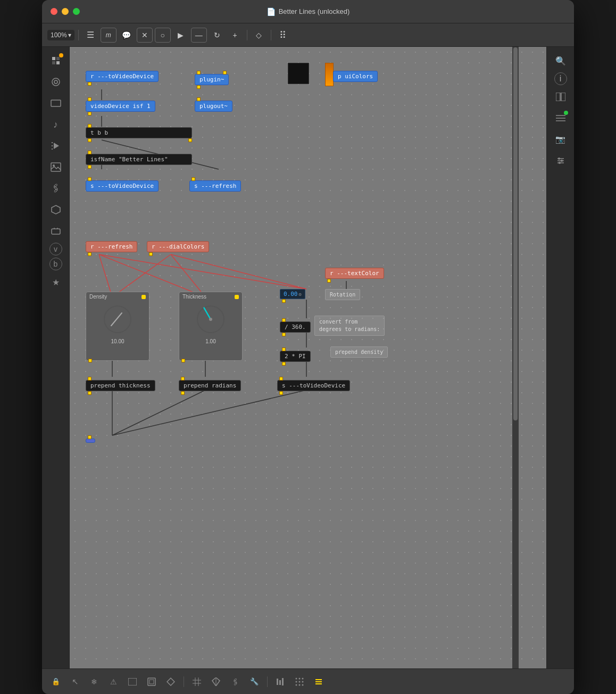 This screenshot has width=616, height=694. What do you see at coordinates (120, 385) in the screenshot?
I see `node-prepend-density: prepend thickness` at bounding box center [120, 385].